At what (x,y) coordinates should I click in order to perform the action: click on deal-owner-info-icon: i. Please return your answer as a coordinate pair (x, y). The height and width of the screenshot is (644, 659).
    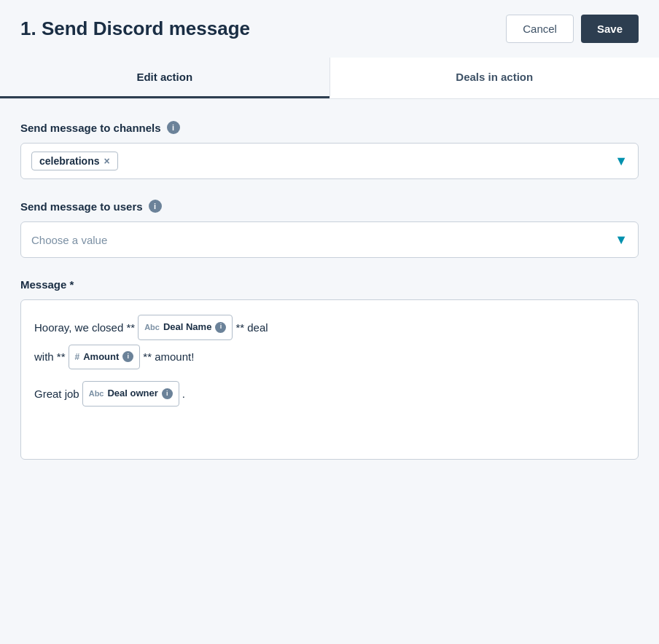
    Looking at the image, I should click on (168, 393).